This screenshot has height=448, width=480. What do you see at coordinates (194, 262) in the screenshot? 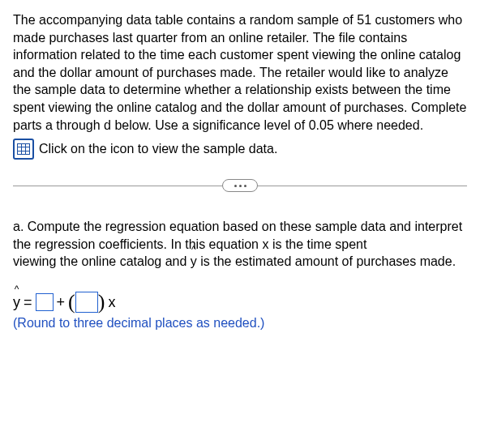
I see `yhat-symbol: ^y` at bounding box center [194, 262].